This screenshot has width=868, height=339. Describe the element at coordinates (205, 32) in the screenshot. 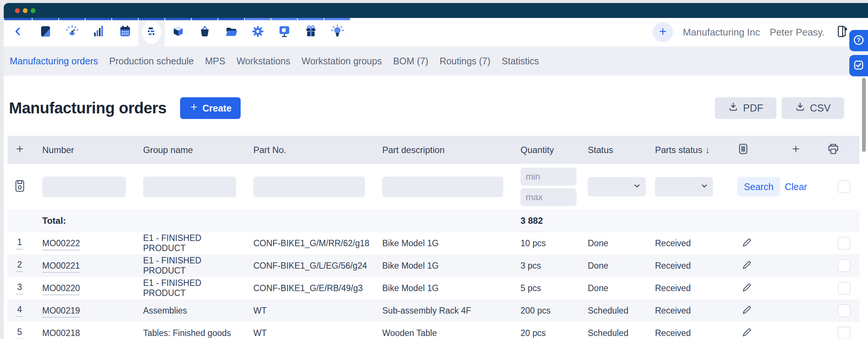

I see `toolbar-tab-basket` at that location.